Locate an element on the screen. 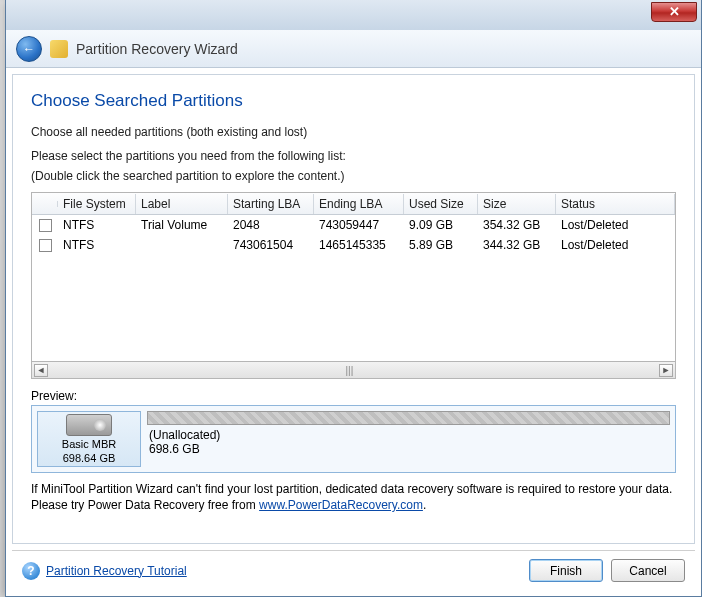 The width and height of the screenshot is (702, 597). tutorial-link: Partition Recovery Tutorial is located at coordinates (116, 571).